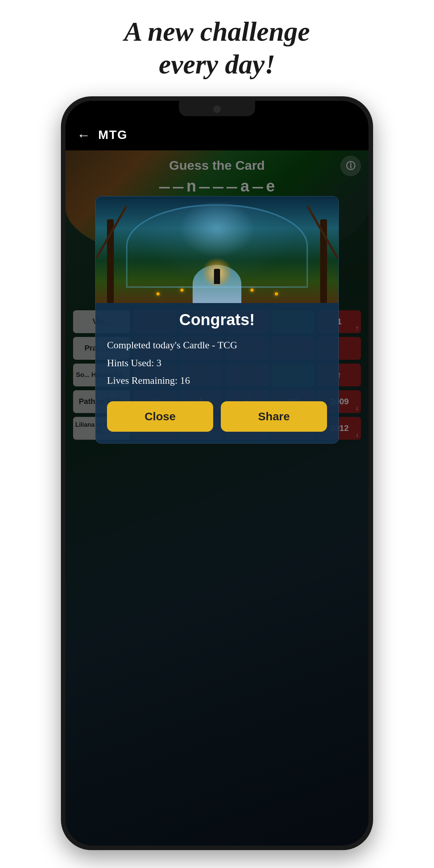  I want to click on figure-silhouette, so click(217, 276).